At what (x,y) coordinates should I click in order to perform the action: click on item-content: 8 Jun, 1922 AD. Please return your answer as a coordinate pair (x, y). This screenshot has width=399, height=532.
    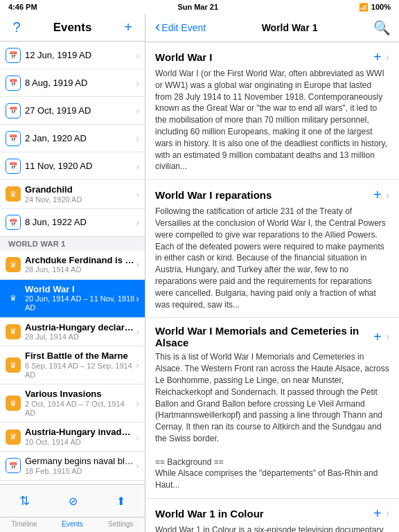
    Looking at the image, I should click on (80, 222).